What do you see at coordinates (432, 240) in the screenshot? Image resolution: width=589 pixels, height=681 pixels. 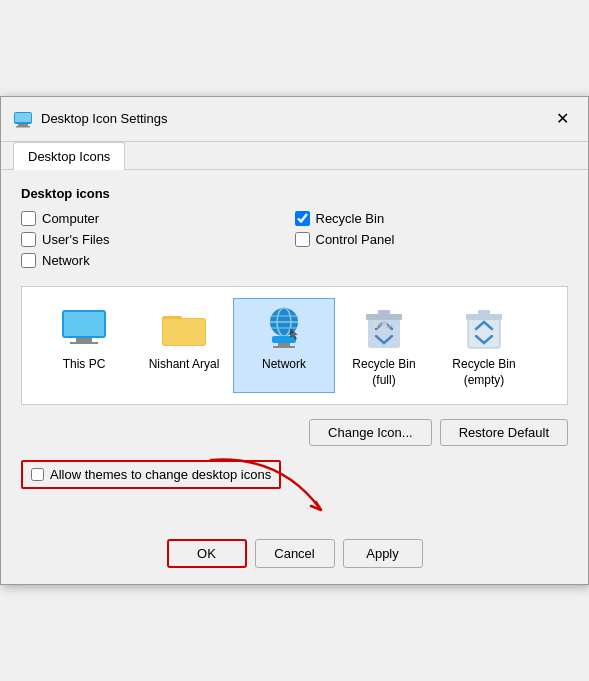 I see `checkbox-control: Control Panel` at bounding box center [432, 240].